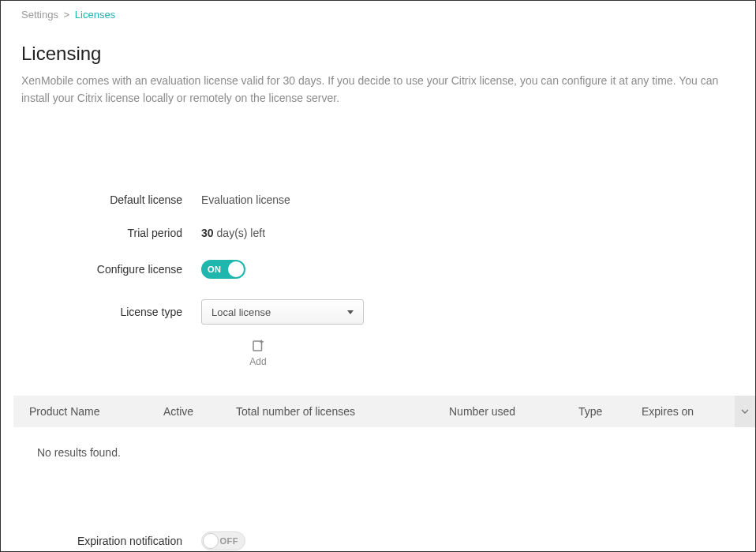 The image size is (756, 552). What do you see at coordinates (258, 346) in the screenshot?
I see `add-icon` at bounding box center [258, 346].